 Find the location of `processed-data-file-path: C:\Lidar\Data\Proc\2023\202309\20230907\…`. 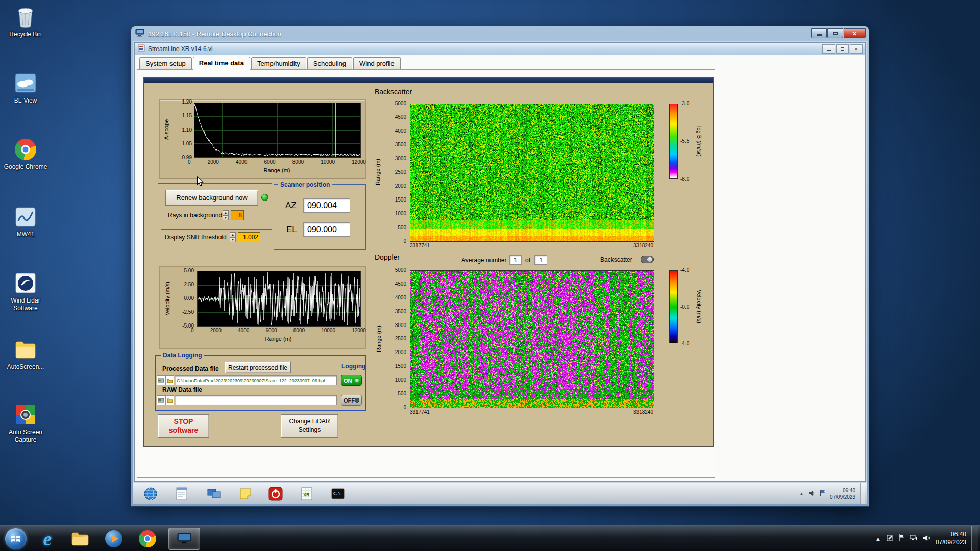

processed-data-file-path: C:\Lidar\Data\Proc\2023\202309\20230907\… is located at coordinates (256, 381).